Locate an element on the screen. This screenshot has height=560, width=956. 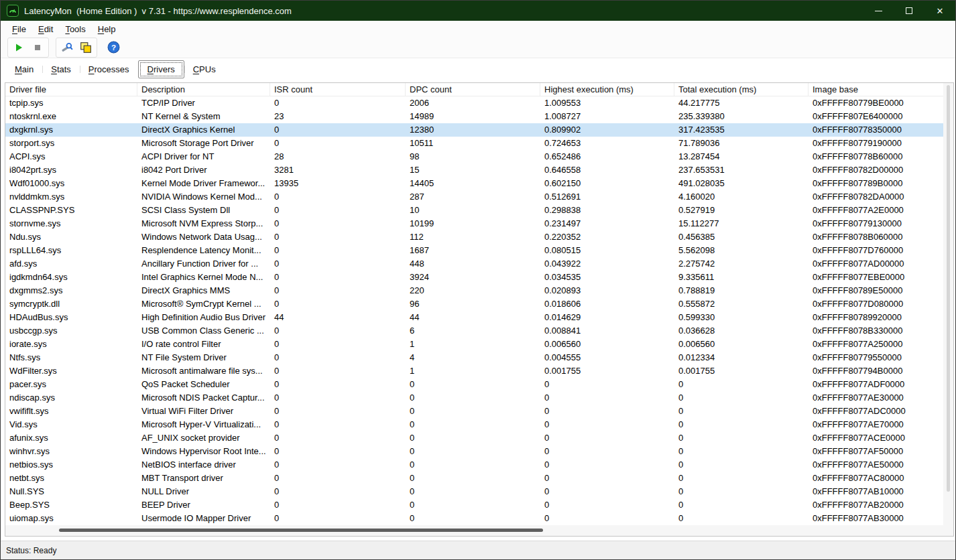
table-row: dxgmms2.sysDirectX Graphics MMS02200.020… is located at coordinates (475, 291).